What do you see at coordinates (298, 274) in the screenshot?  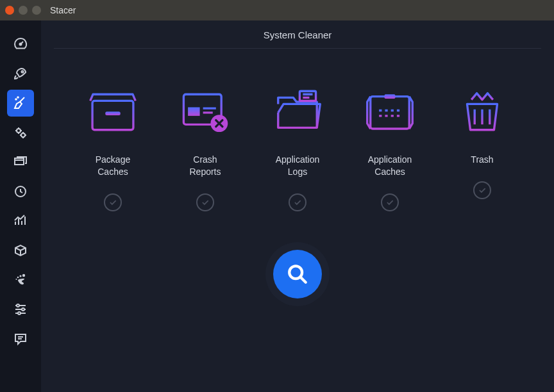 I see `search-icon` at bounding box center [298, 274].